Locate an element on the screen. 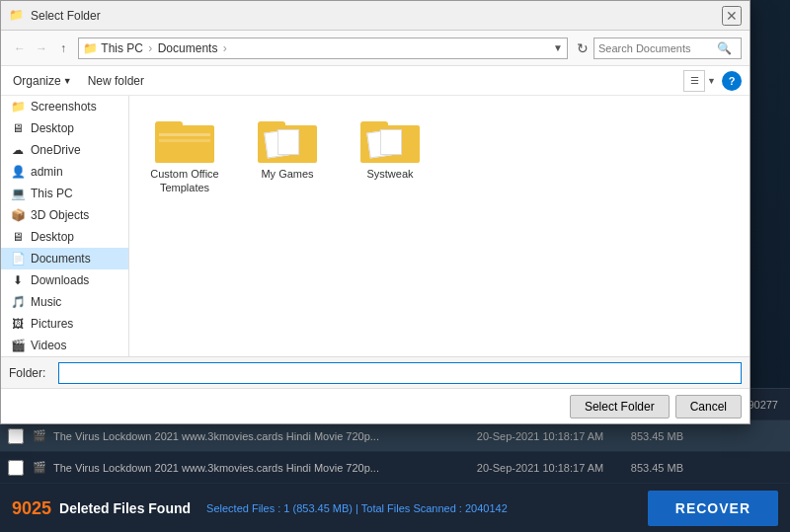  up-button: ↑ is located at coordinates (63, 48).